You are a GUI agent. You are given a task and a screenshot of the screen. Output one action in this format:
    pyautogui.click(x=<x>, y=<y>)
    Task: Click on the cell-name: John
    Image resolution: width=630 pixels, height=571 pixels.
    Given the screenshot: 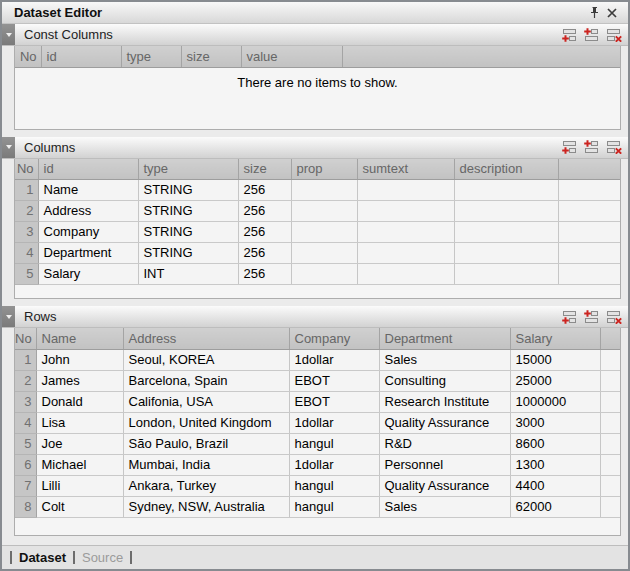 What is the action you would take?
    pyautogui.click(x=80, y=360)
    